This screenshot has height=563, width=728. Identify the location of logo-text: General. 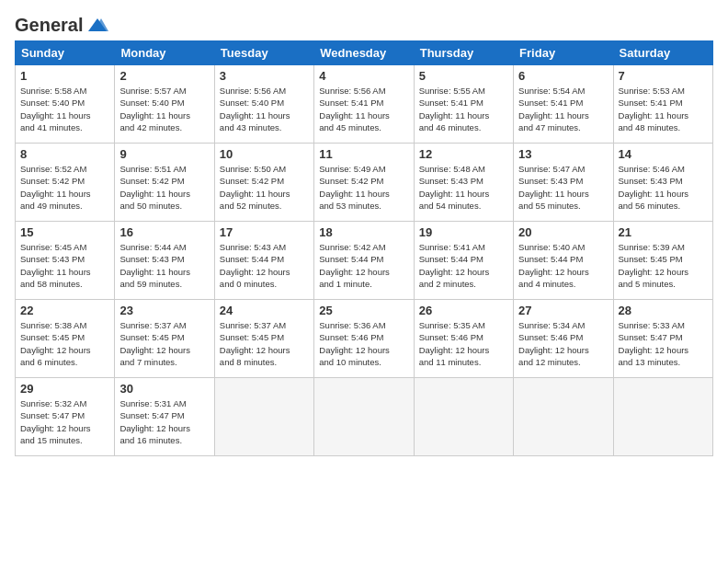
(49, 25).